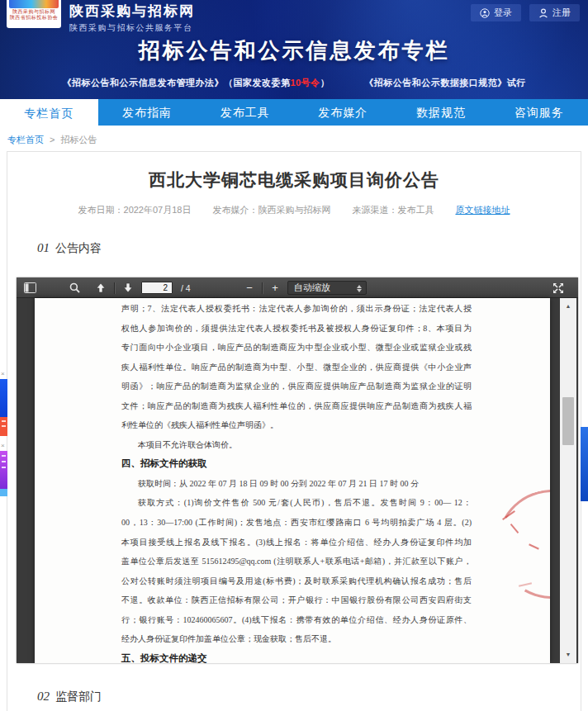 This screenshot has height=711, width=588. I want to click on scrollbar-thumb, so click(568, 421).